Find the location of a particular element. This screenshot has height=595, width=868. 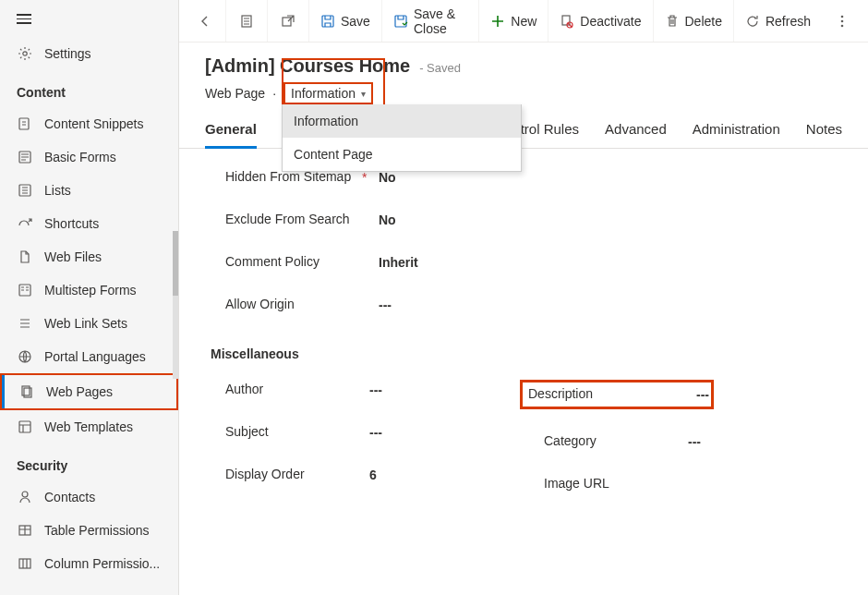

form-icon is located at coordinates (25, 157).